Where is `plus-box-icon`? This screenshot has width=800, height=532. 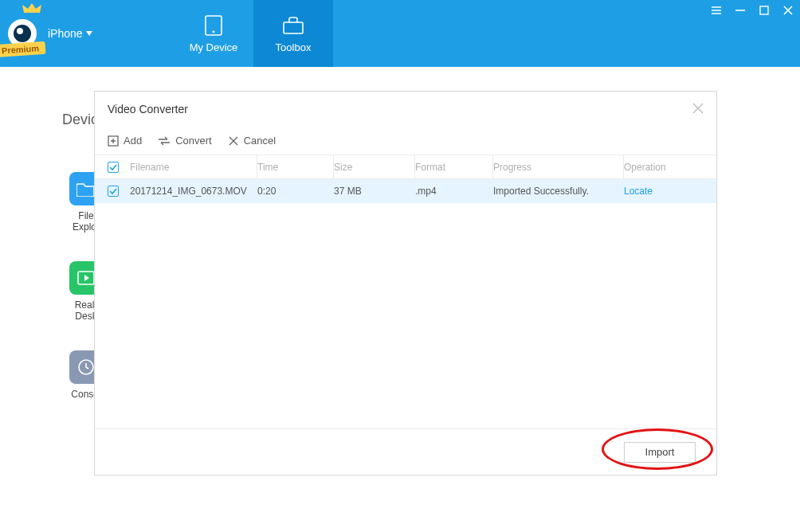 plus-box-icon is located at coordinates (113, 141).